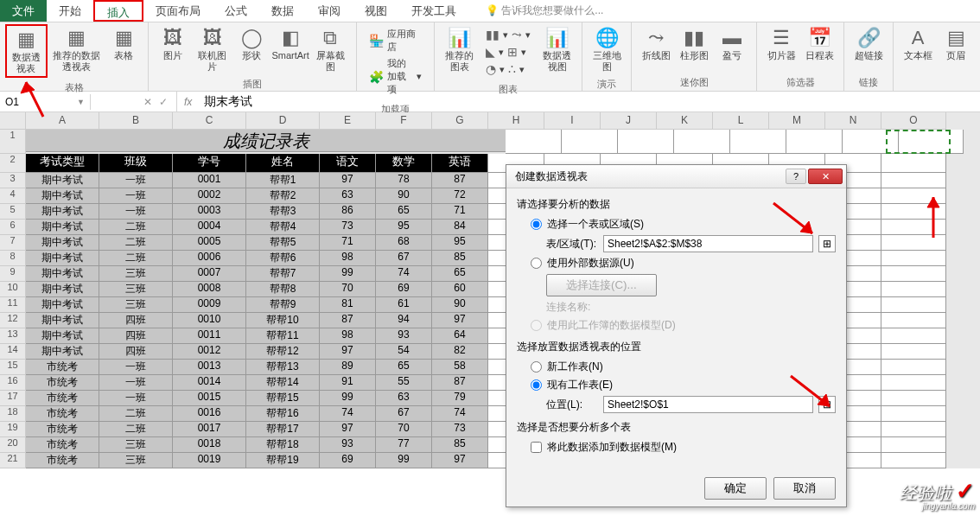 The height and width of the screenshot is (516, 980). What do you see at coordinates (13, 414) in the screenshot?
I see `row-header: 18` at bounding box center [13, 414].